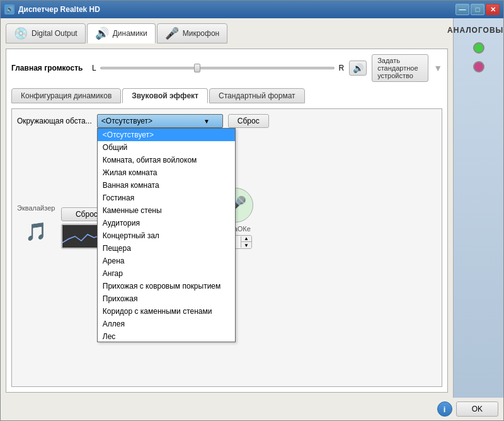  I want to click on dropdown-item-8: Концертный зал, so click(166, 236).